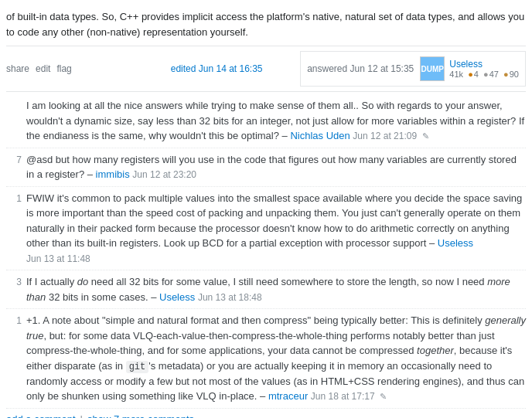 The height and width of the screenshot is (418, 532). What do you see at coordinates (14, 167) in the screenshot?
I see `comment-vote: 7` at bounding box center [14, 167].